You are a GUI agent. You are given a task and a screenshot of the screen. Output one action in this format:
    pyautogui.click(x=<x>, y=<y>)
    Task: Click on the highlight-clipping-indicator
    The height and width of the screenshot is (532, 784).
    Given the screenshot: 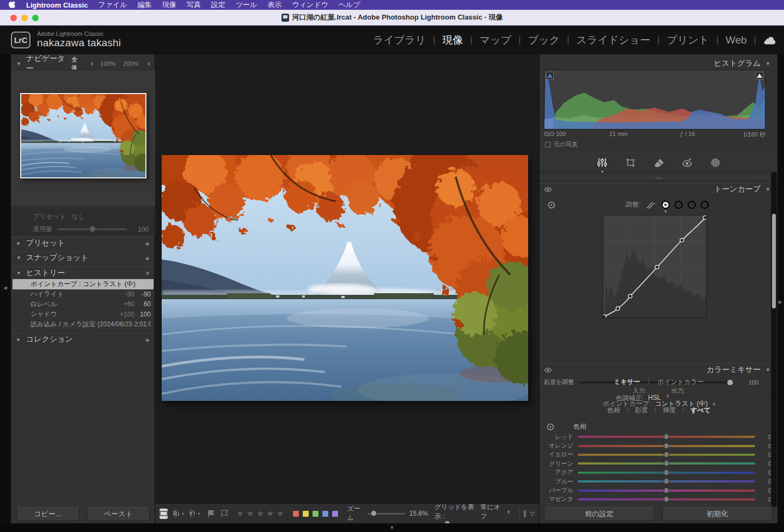 What is the action you would take?
    pyautogui.click(x=759, y=76)
    